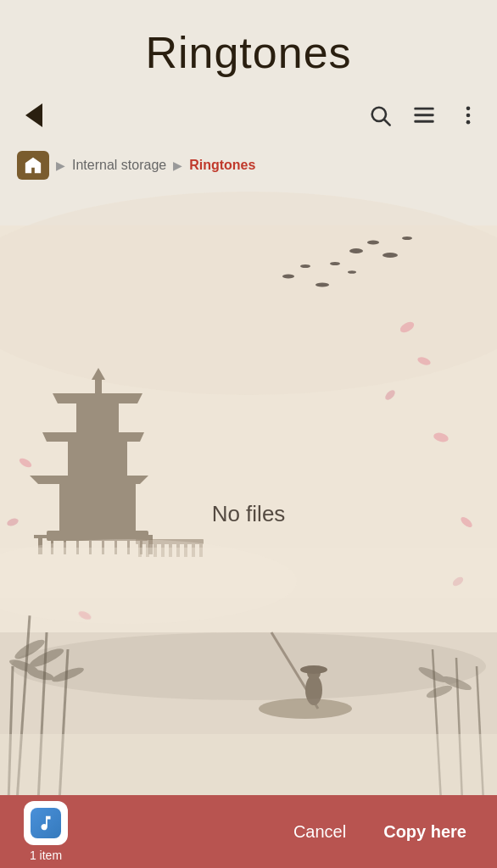  What do you see at coordinates (34, 115) in the screenshot?
I see `toolbar-left` at bounding box center [34, 115].